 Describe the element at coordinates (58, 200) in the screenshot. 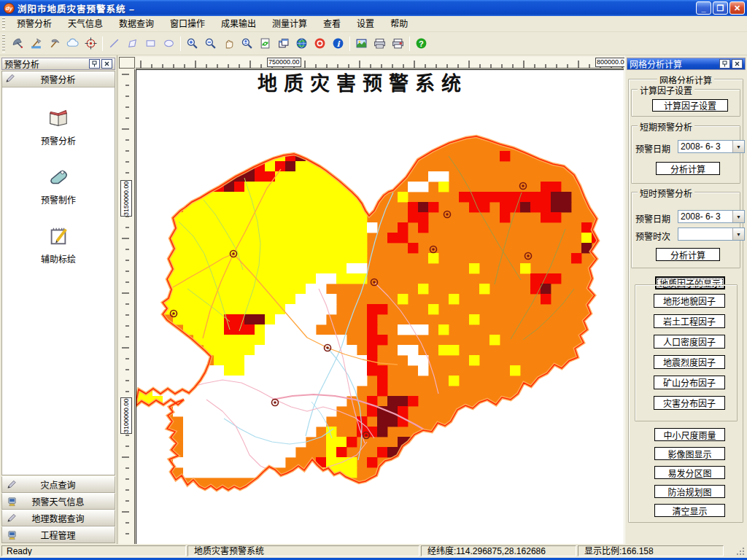

I see `sidebar-item-label: 预警制作` at that location.